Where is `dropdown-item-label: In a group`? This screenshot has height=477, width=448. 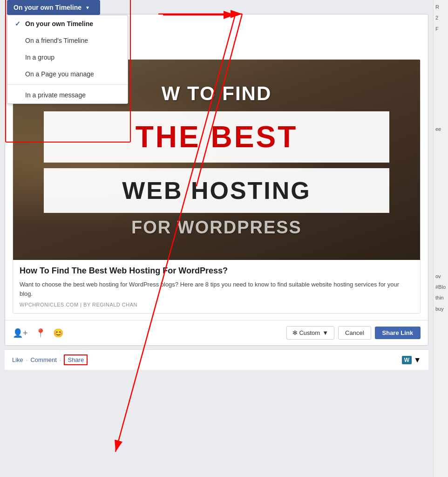
dropdown-item-label: In a group is located at coordinates (40, 57).